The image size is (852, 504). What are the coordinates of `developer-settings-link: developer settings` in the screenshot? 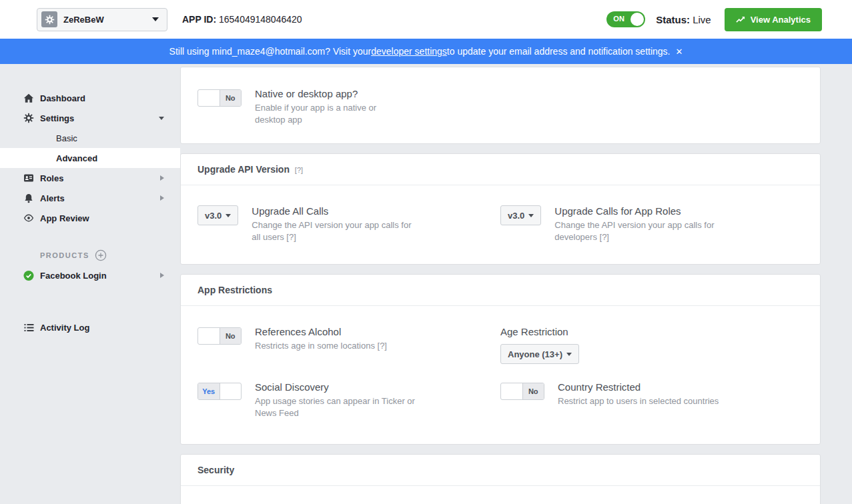 It's located at (409, 51).